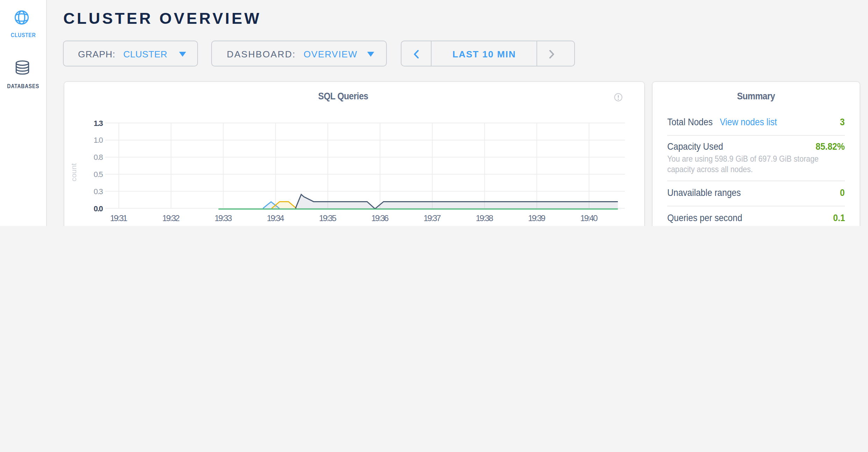  I want to click on svg-text: 19:31, so click(119, 218).